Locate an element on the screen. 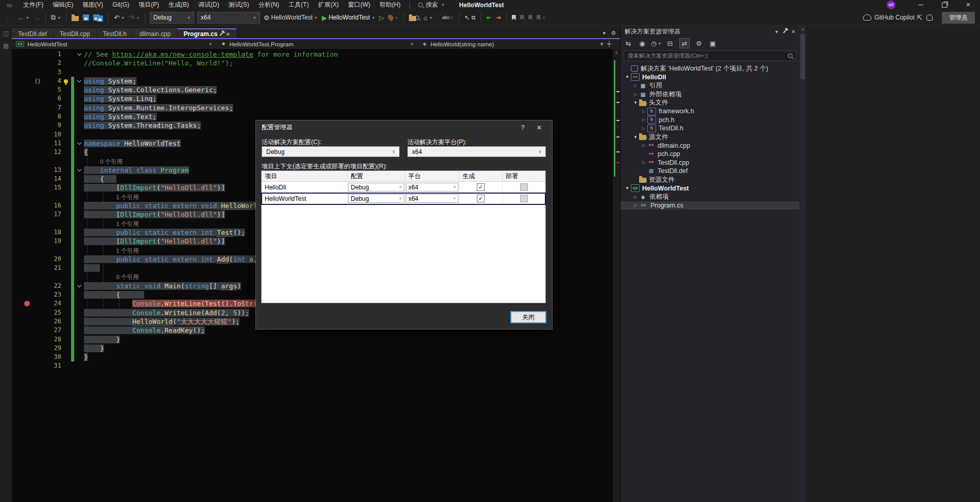 Image resolution: width=980 pixels, height=502 pixels. document-list-icon: ▾ is located at coordinates (605, 33).